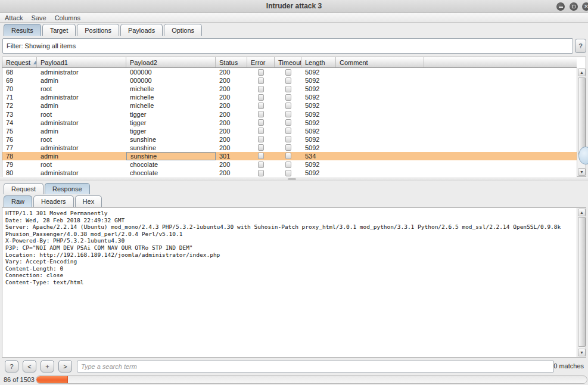 The width and height of the screenshot is (588, 385). I want to click on table-row: 72 admin michelle 200 5092, so click(290, 105).